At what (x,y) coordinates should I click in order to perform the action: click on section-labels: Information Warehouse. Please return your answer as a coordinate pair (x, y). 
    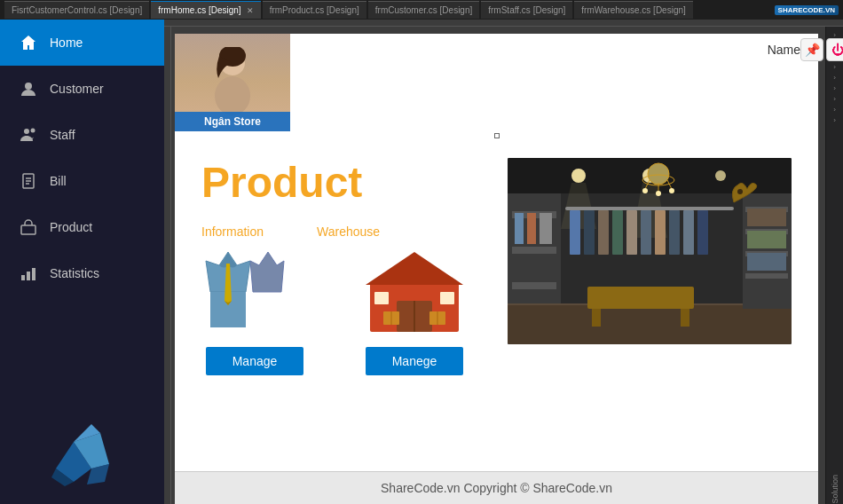
    Looking at the image, I should click on (346, 232).